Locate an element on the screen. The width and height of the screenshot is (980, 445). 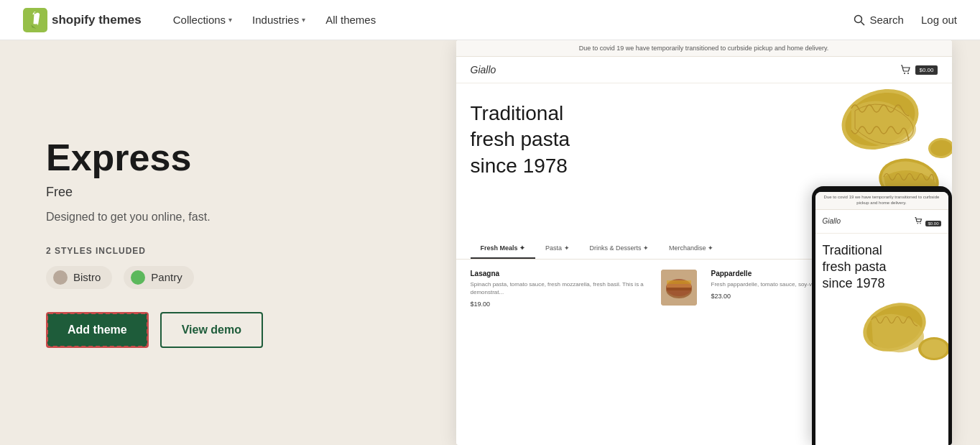
shopify-logo-icon is located at coordinates (35, 20).